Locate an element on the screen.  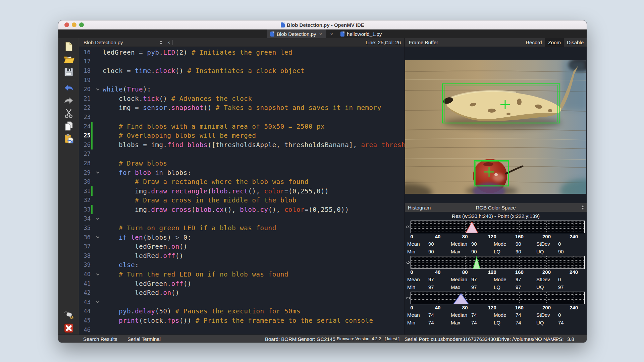
code-line: 29 for blob in blobs: is located at coordinates (242, 173).